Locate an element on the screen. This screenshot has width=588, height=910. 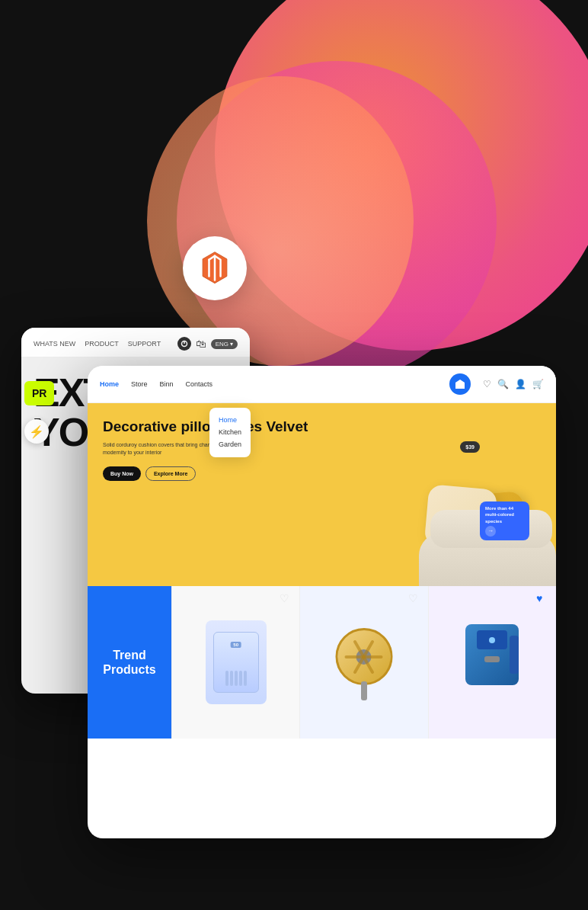
species-badge: More than 44 multi-colored species → is located at coordinates (504, 521).